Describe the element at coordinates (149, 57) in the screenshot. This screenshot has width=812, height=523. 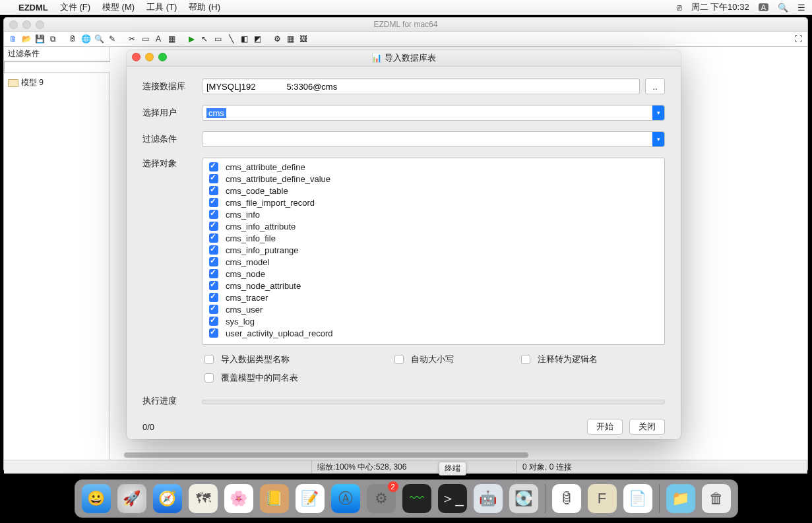
I see `minimize-icon` at that location.